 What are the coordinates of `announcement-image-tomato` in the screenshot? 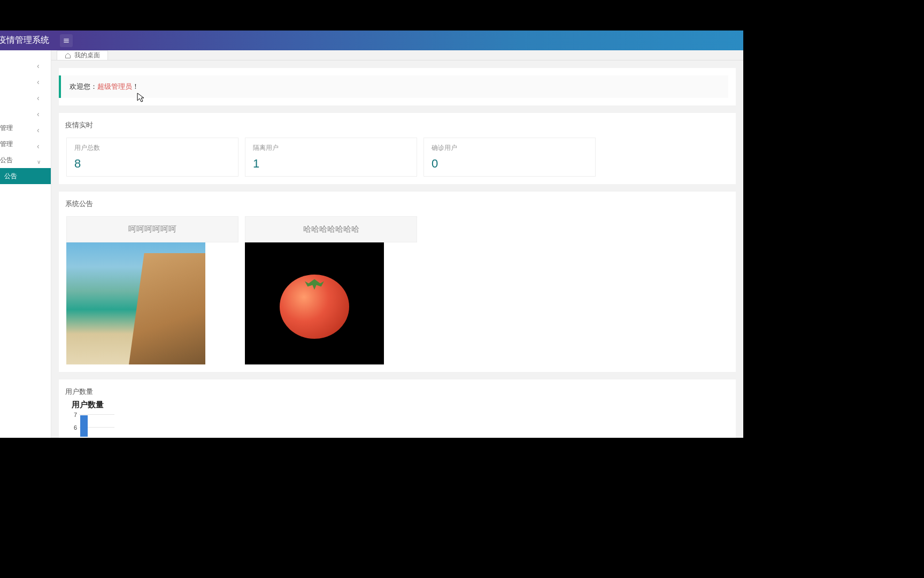 It's located at (314, 303).